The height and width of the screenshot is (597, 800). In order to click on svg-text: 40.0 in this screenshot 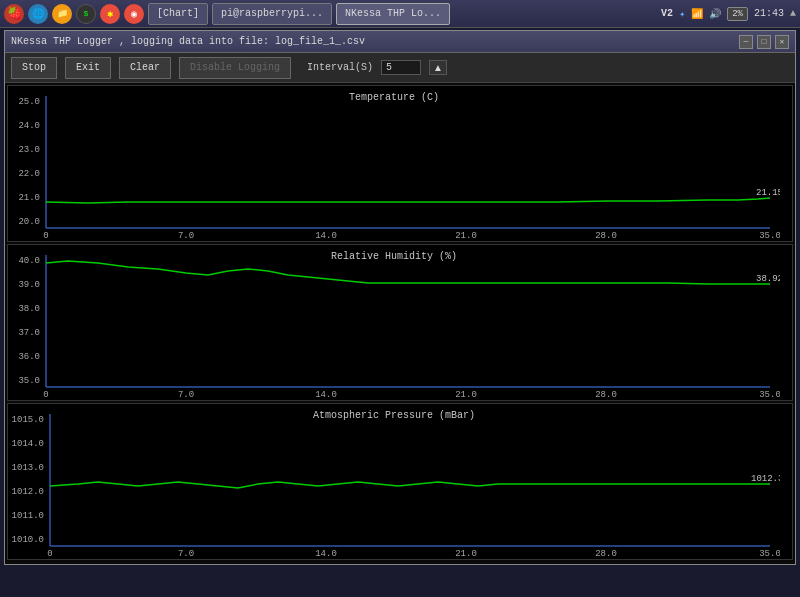, I will do `click(29, 261)`.